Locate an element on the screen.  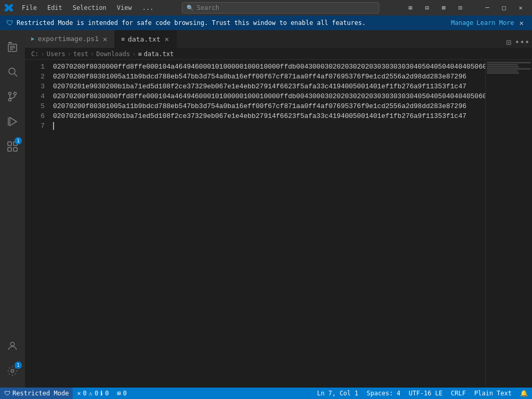
warning-count: 0 is located at coordinates (97, 393).